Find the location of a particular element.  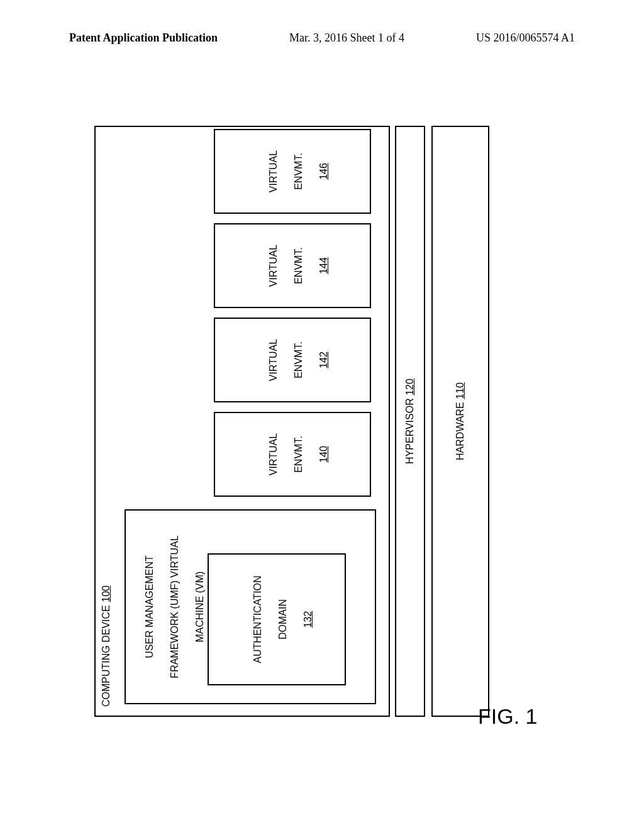

ve3-ref: 144 is located at coordinates (323, 265).